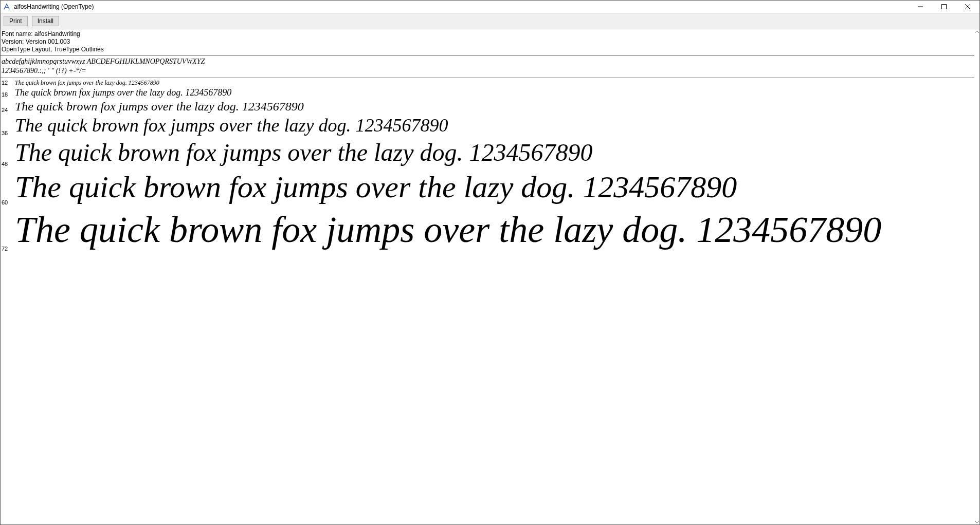 The image size is (980, 525). I want to click on window-title: aifosHandwriting (OpenType), so click(53, 7).